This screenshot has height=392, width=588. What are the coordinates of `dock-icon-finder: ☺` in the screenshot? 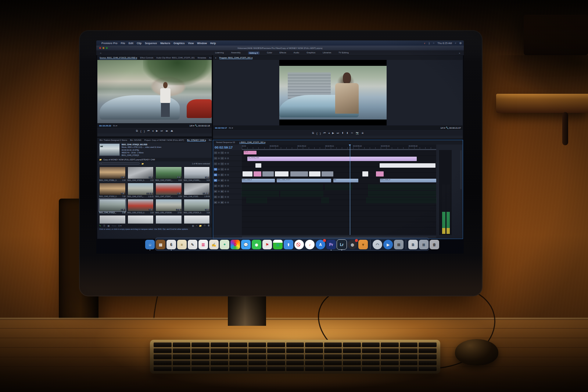 It's located at (150, 245).